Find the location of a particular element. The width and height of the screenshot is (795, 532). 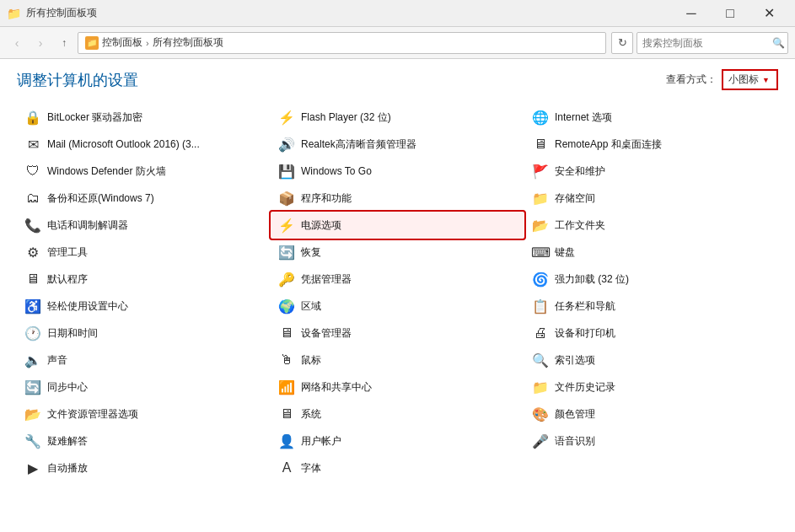

grid-item: ♿轻松使用设置中心 is located at coordinates (143, 306).